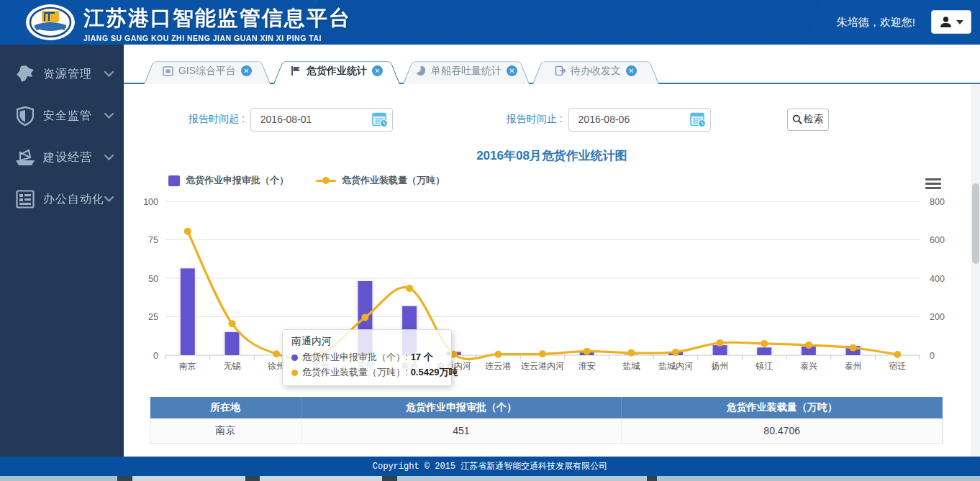 This screenshot has width=980, height=481. I want to click on svg-text: 淮安, so click(587, 366).